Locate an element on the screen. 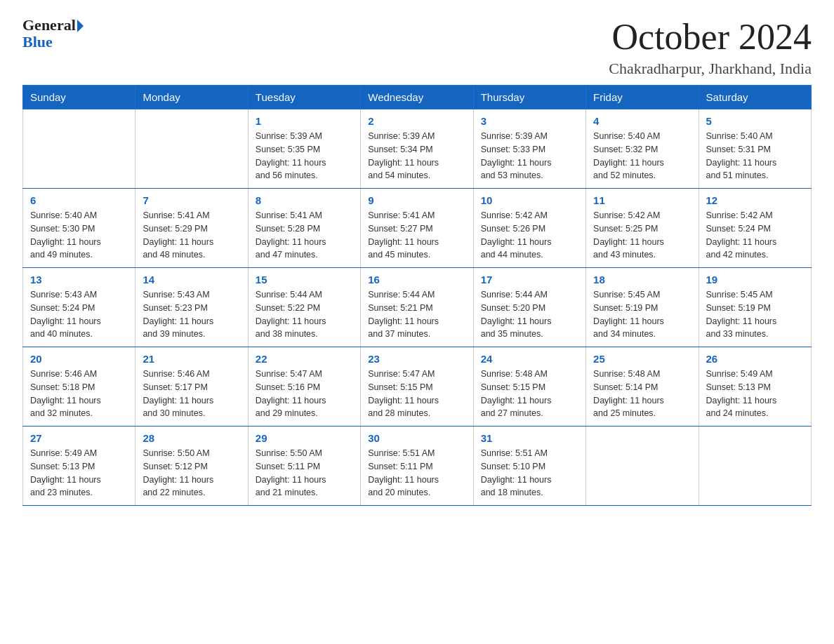 The image size is (834, 644). calendar-cell: 16Sunrise: 5:44 AM Sunset: 5:21 PM Dayli… is located at coordinates (417, 307).